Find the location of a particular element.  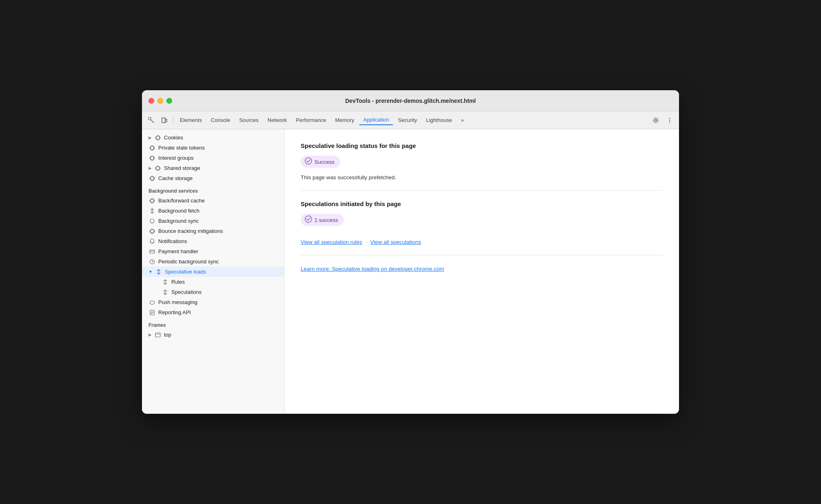

speculative-loads-icon is located at coordinates (159, 272).